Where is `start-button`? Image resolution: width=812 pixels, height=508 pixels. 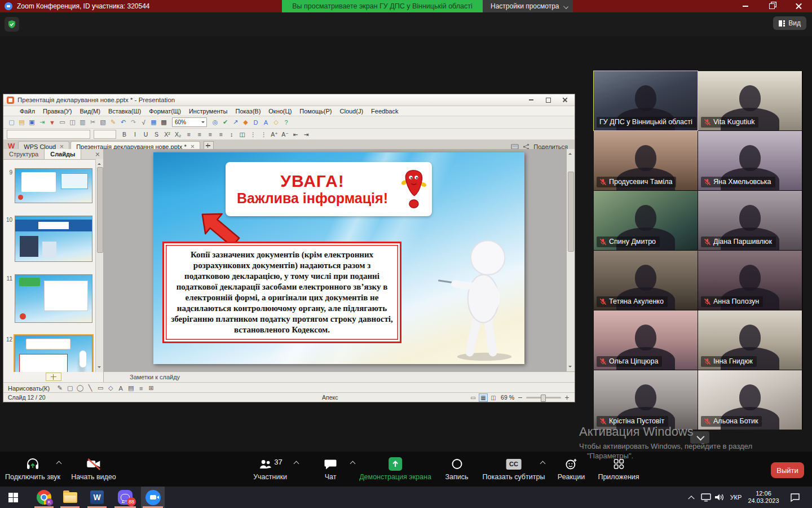 start-button is located at coordinates (13, 497).